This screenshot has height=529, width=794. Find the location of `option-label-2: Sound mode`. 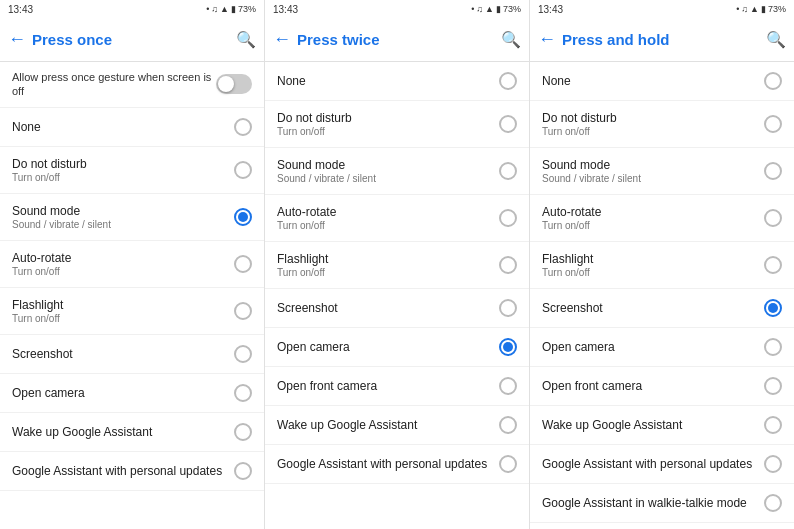

option-label-2: Sound mode is located at coordinates (123, 211).